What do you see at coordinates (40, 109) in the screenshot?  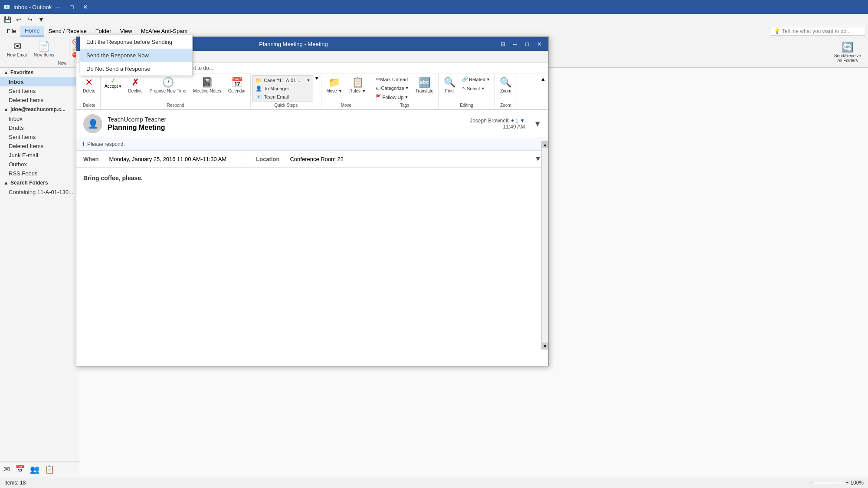 I see `account-section: ▲ jdoe@teachucomp.c...` at bounding box center [40, 109].